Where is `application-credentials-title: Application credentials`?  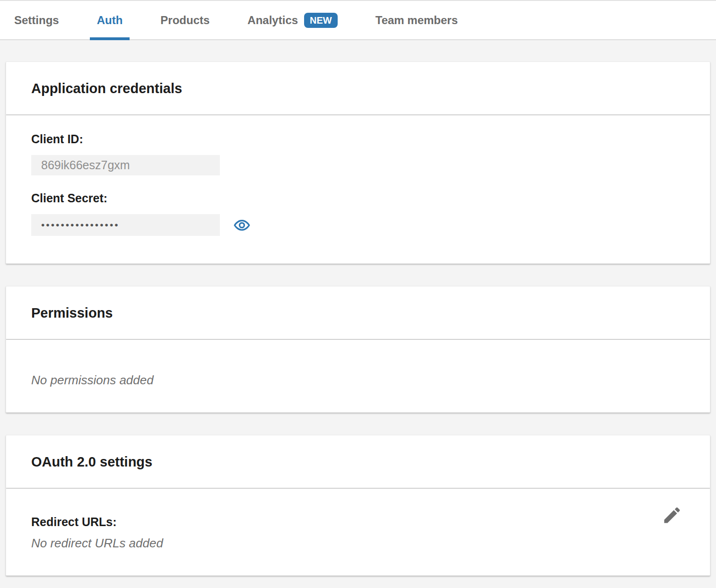 application-credentials-title: Application credentials is located at coordinates (358, 89).